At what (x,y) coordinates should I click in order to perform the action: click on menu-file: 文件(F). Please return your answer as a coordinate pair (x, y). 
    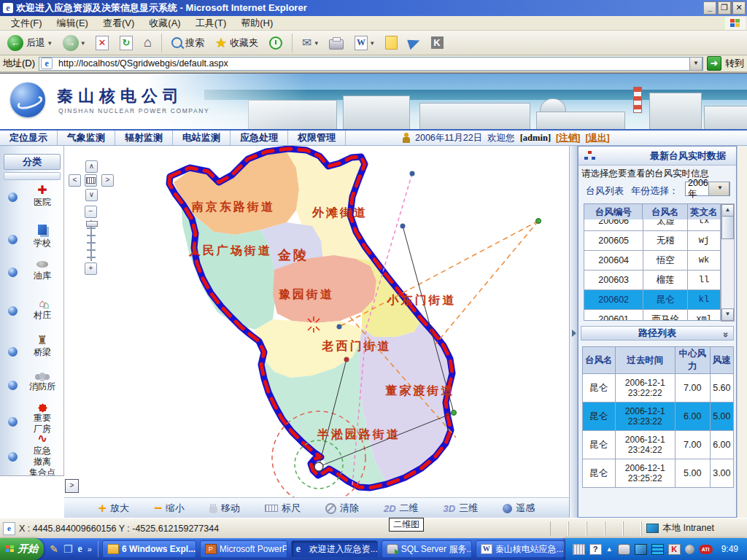
    Looking at the image, I should click on (26, 23).